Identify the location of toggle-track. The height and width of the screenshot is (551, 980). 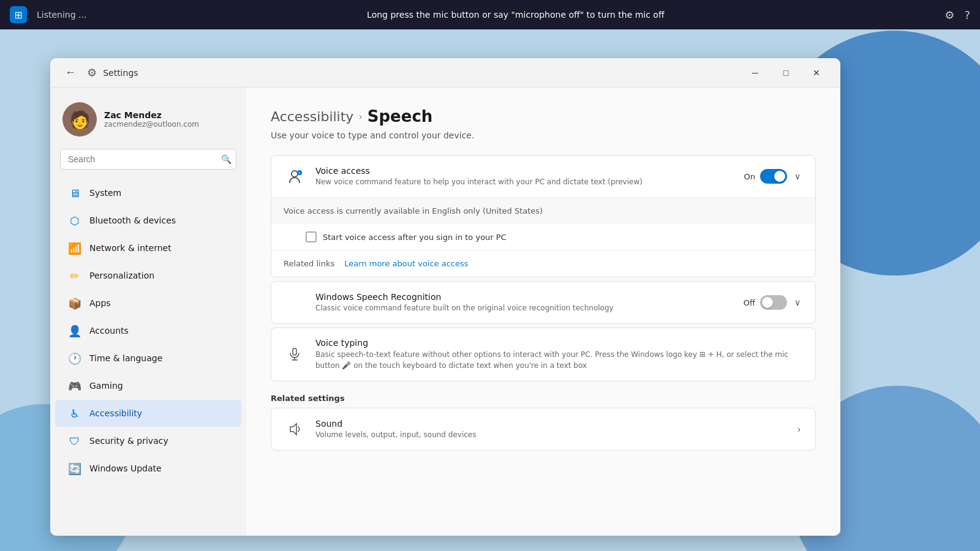
(774, 176).